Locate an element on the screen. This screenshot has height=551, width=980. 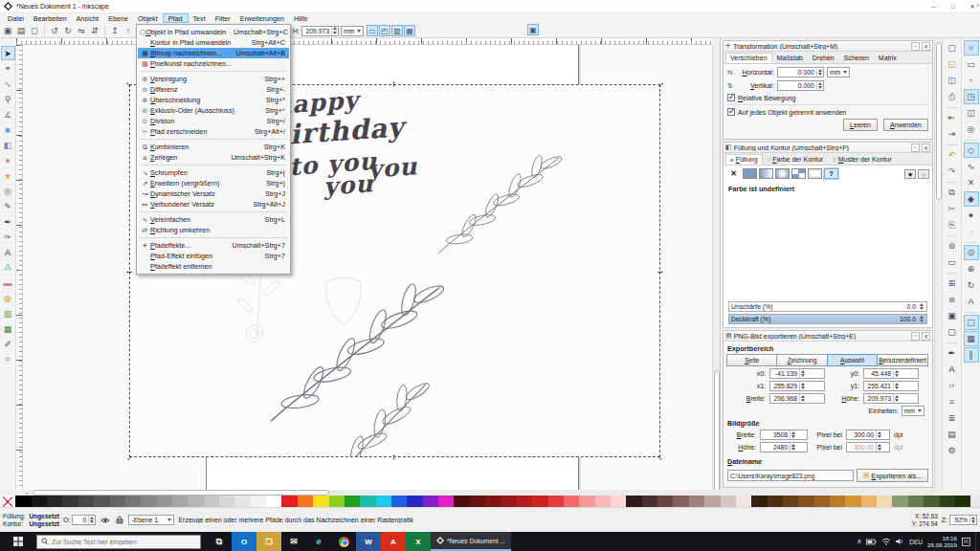
bezier-pen-tool: ✒ is located at coordinates (8, 222).